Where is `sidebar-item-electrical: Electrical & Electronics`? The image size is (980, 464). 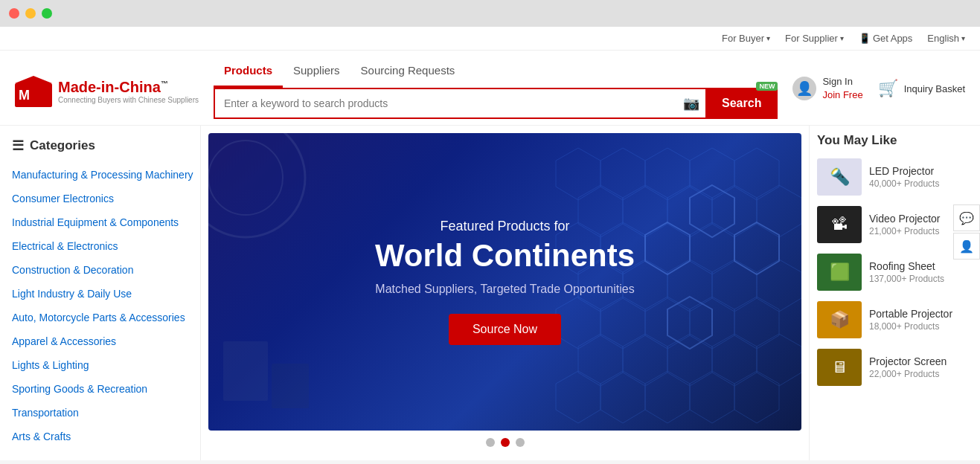 sidebar-item-electrical: Electrical & Electronics is located at coordinates (100, 246).